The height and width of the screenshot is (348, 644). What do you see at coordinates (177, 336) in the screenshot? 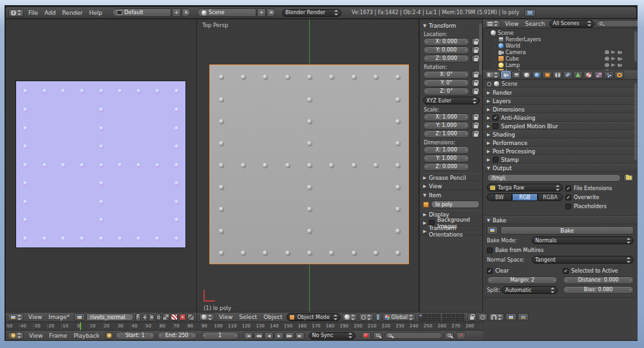
I see `frame-end-field: ‹End: 250›` at bounding box center [177, 336].